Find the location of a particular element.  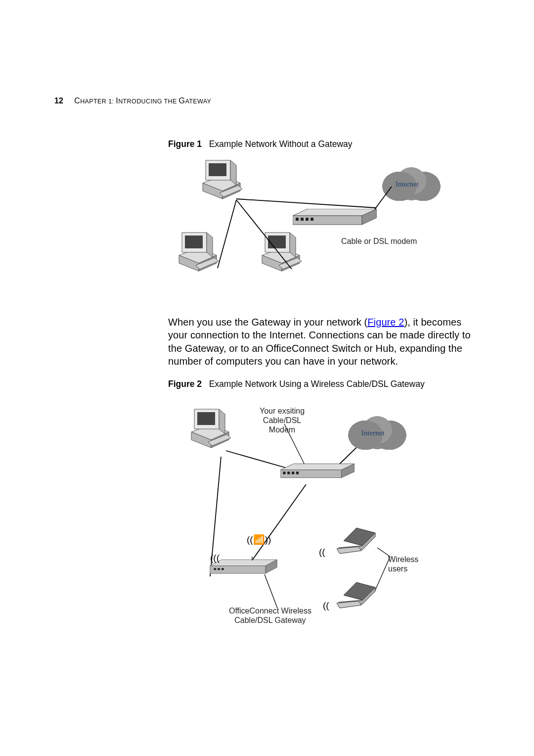

figure-2-link: Figure 2 is located at coordinates (386, 322).